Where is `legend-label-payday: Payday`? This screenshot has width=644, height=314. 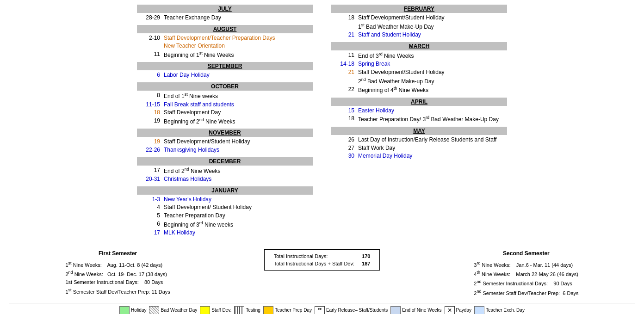 legend-label-payday: Payday is located at coordinates (464, 310).